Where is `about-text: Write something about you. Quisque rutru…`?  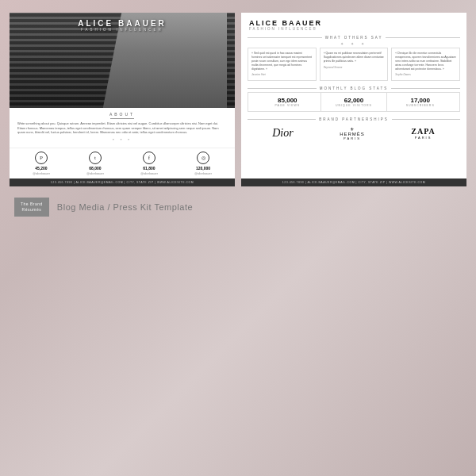 about-text: Write something about you. Quisque rutru… is located at coordinates (122, 129).